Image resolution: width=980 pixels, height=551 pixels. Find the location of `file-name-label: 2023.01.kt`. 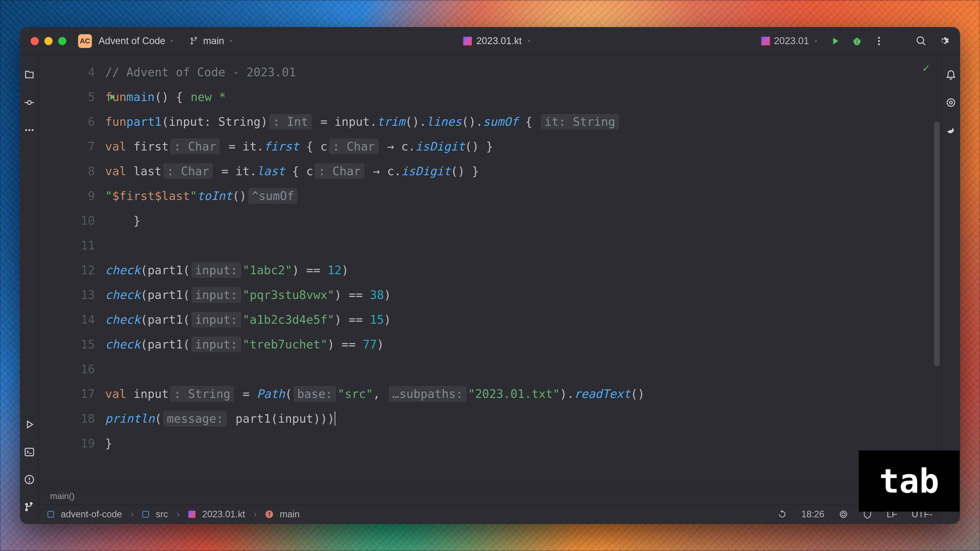

file-name-label: 2023.01.kt is located at coordinates (499, 41).